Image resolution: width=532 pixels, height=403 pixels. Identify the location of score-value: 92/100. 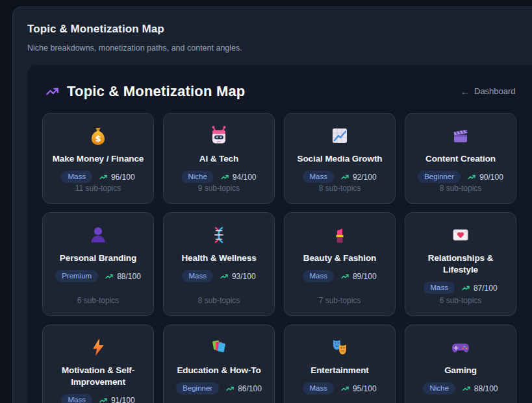
(365, 177).